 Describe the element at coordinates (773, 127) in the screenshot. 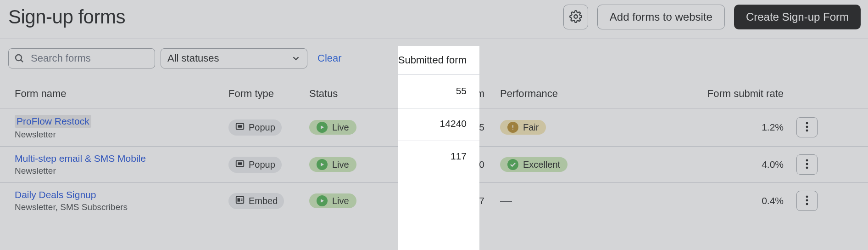

I see `submit-rate: 1.2%` at that location.